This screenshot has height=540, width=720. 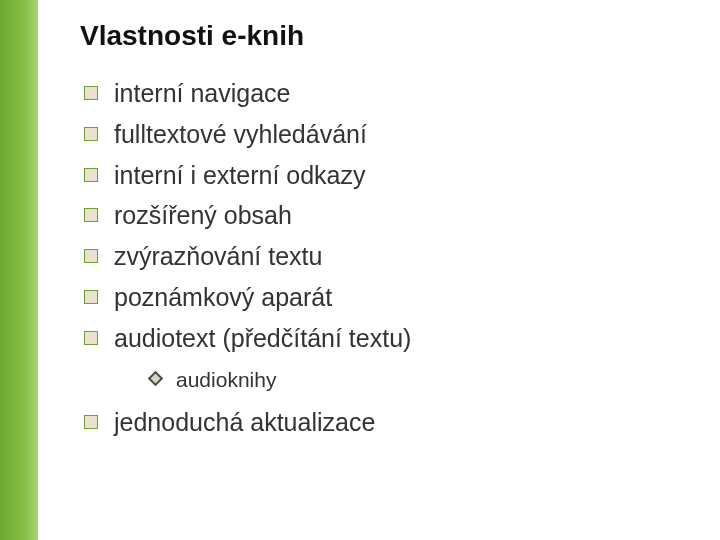 I want to click on list-item-label: poznámkový aparát, so click(x=223, y=297).